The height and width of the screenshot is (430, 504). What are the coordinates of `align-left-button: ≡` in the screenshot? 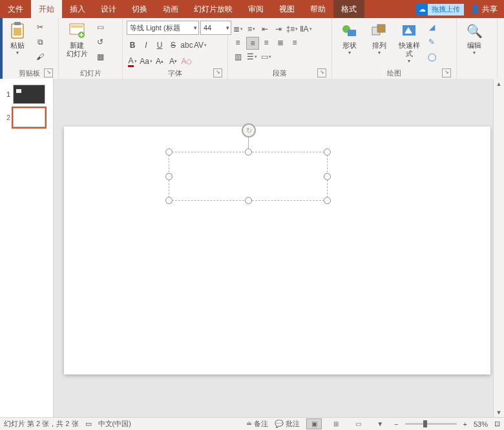 It's located at (238, 43).